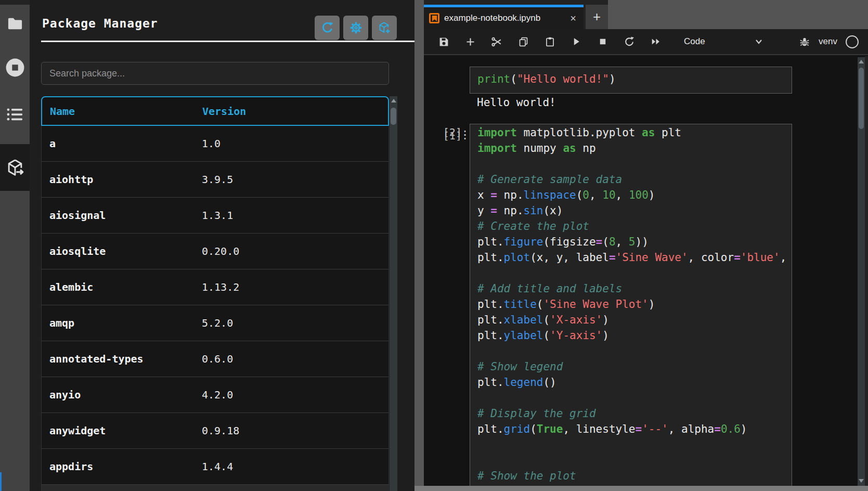 The width and height of the screenshot is (868, 491). I want to click on sidebar-item-package-manager, so click(15, 167).